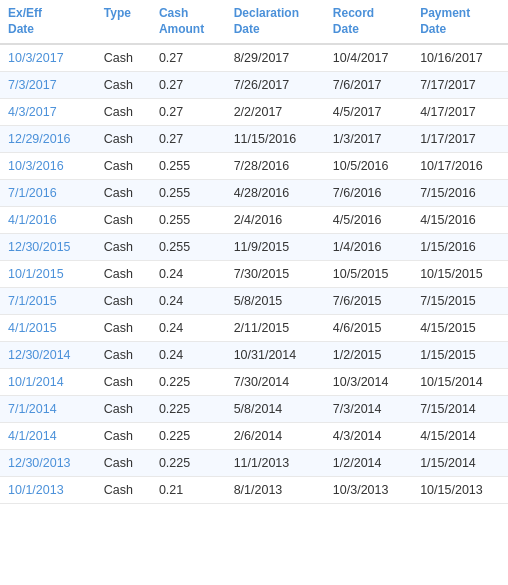  What do you see at coordinates (48, 328) in the screenshot?
I see `cell-exeff: 4/1/2015` at bounding box center [48, 328].